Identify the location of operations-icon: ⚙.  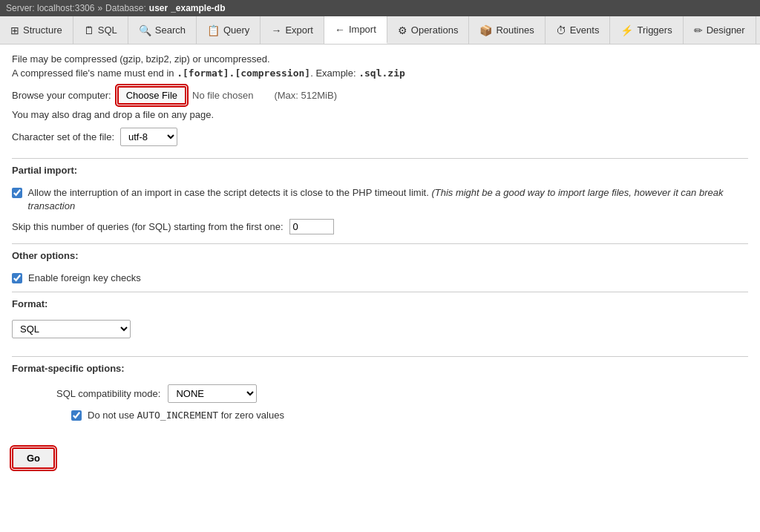
(402, 30).